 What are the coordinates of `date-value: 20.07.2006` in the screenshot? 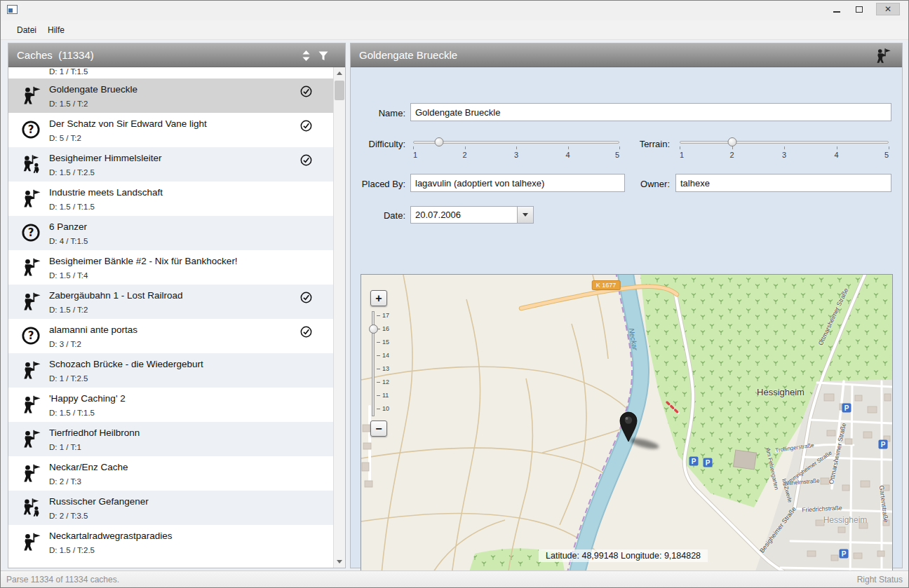 It's located at (464, 214).